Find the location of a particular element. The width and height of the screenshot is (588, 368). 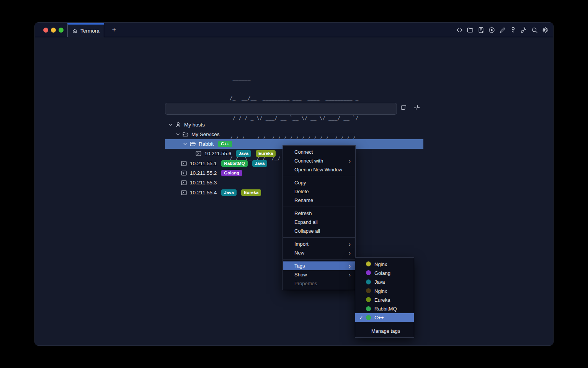

menu-item-expand-all: Expand all is located at coordinates (319, 222).